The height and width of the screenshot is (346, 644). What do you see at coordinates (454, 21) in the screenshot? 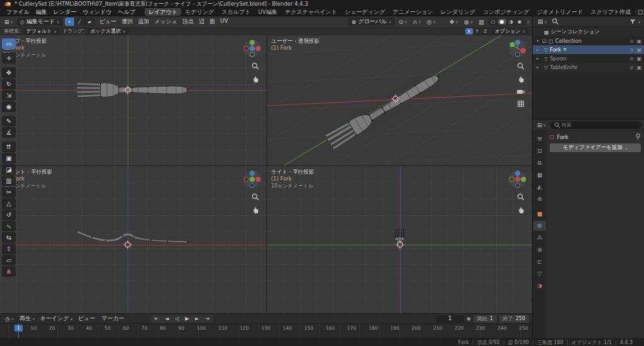
I see `show-gizmo-button: ✥∨` at bounding box center [454, 21].